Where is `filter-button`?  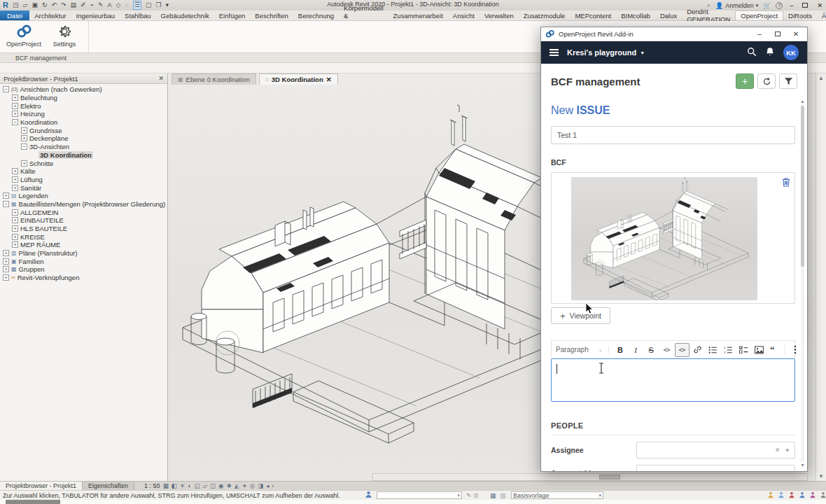 filter-button is located at coordinates (788, 81).